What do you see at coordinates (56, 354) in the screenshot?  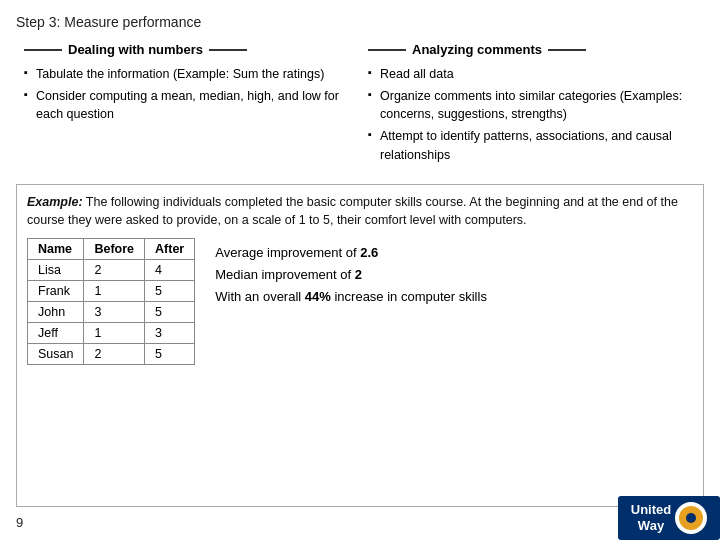 I see `table-cell: Susan` at bounding box center [56, 354].